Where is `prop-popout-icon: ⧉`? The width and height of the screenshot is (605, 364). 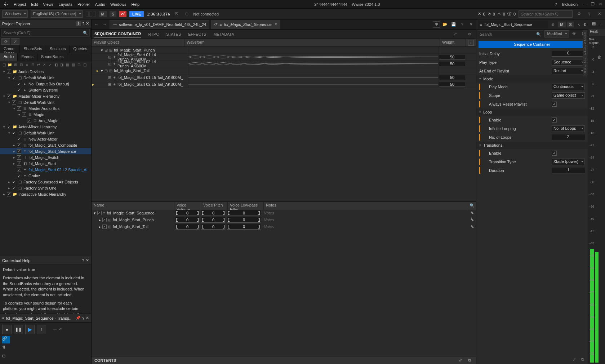
prop-popout-icon: ⧉ is located at coordinates (583, 359).